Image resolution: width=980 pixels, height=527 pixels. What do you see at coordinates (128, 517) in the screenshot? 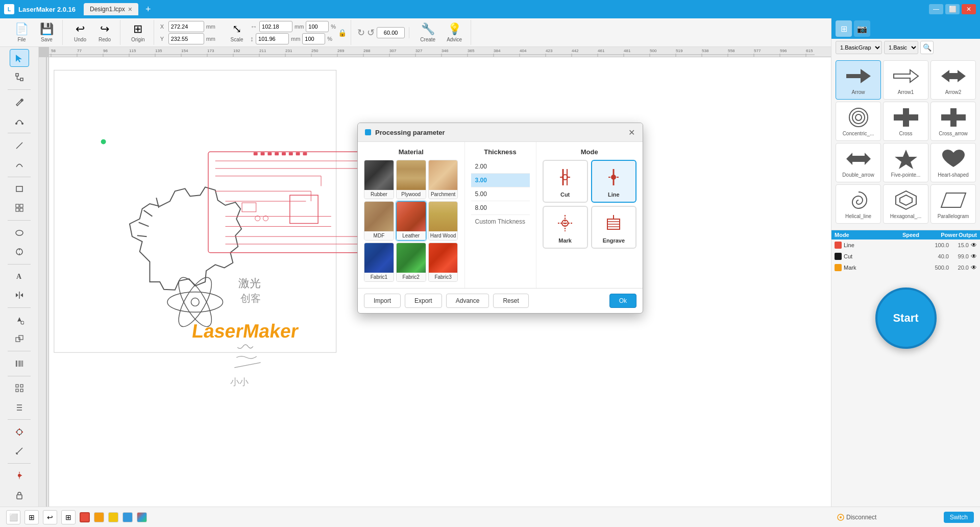
I see `color-blue-swatch` at bounding box center [128, 517].